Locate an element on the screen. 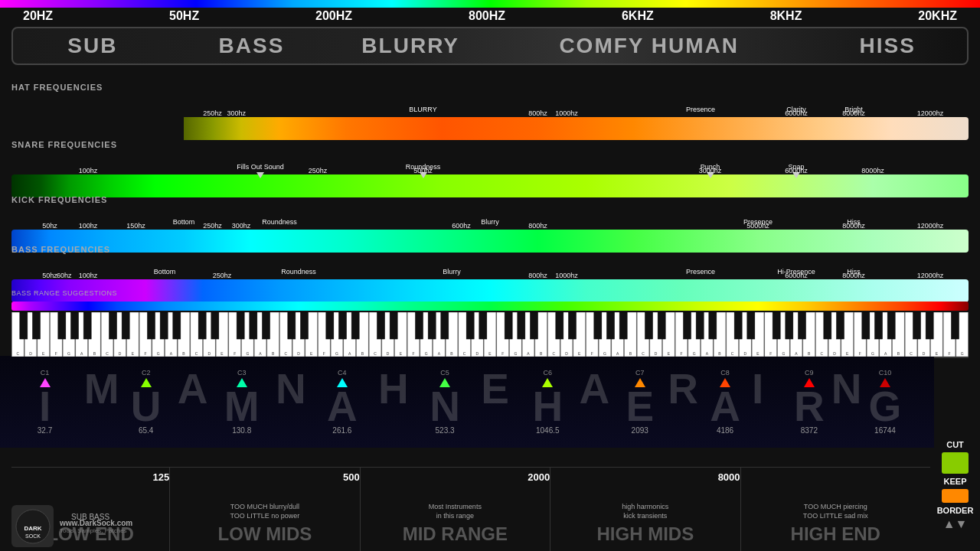  c6-group: C6 H 1046.5 is located at coordinates (547, 402).